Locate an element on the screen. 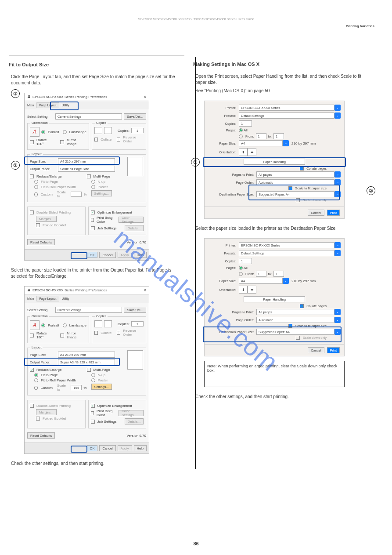 The image size is (392, 555). mac-pages-label: Pages: is located at coordinates (223, 268).